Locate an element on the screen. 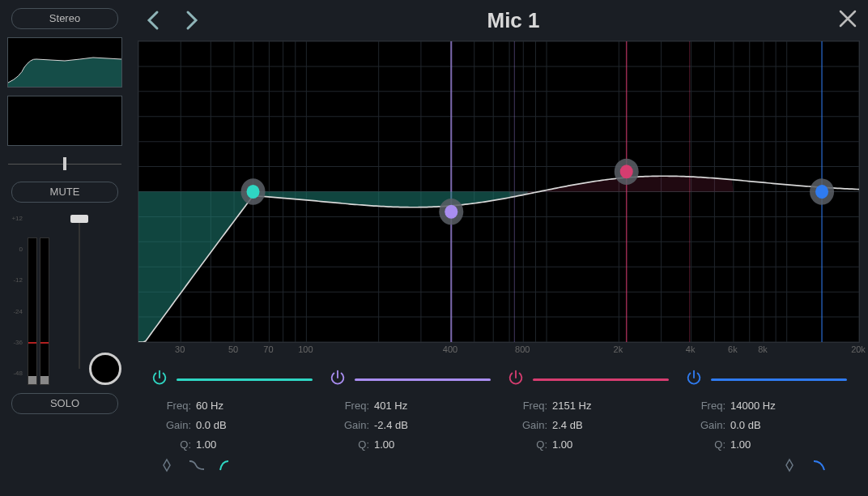  eq-thumbnail is located at coordinates (65, 62).